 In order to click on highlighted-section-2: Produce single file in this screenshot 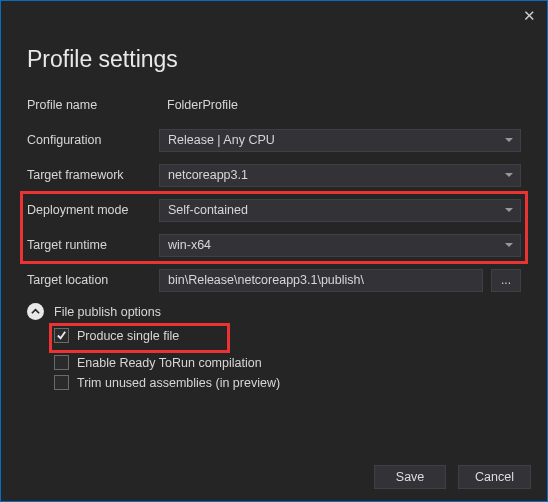, I will do `click(140, 338)`.